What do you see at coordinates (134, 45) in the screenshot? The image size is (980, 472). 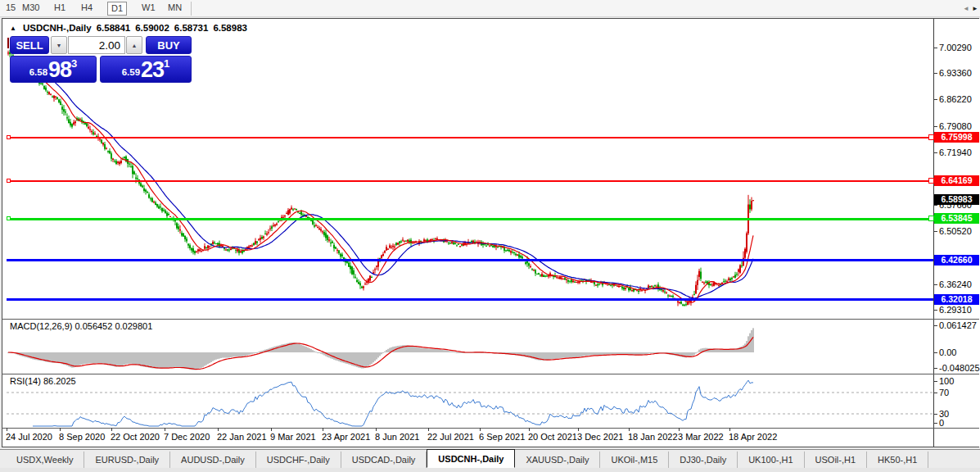 I see `volume-increase-button: ▲` at bounding box center [134, 45].